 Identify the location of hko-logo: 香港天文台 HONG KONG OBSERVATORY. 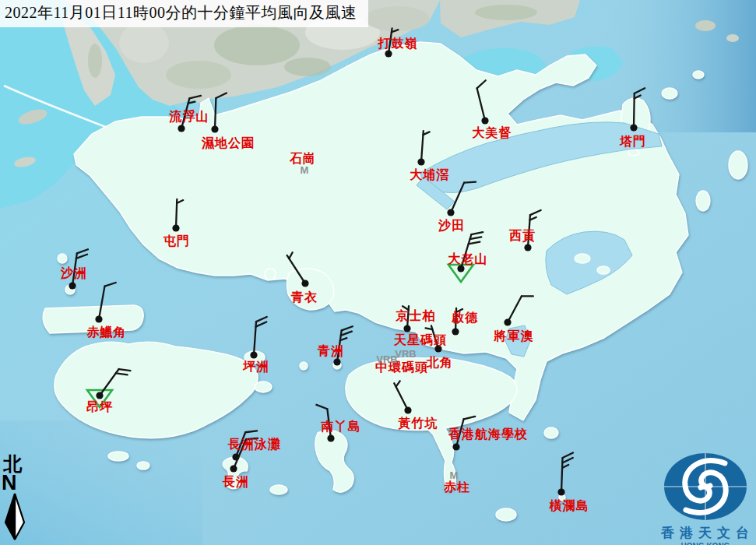
(705, 498).